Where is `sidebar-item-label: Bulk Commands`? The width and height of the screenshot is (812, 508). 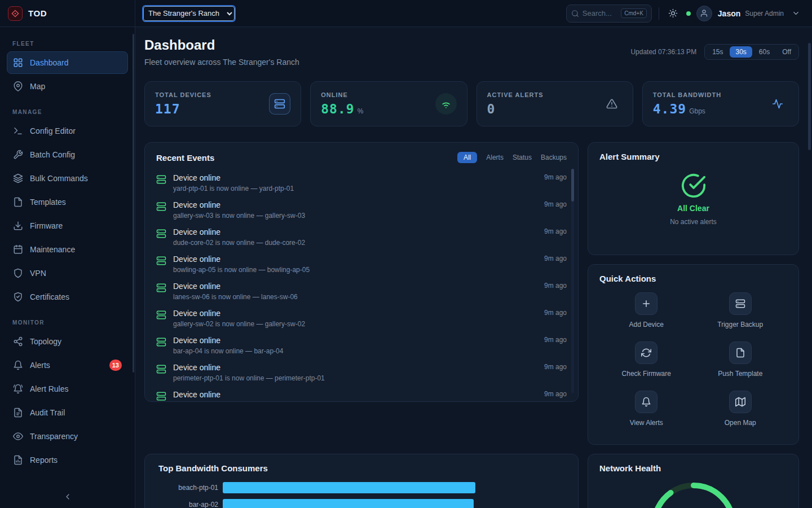 sidebar-item-label: Bulk Commands is located at coordinates (59, 178).